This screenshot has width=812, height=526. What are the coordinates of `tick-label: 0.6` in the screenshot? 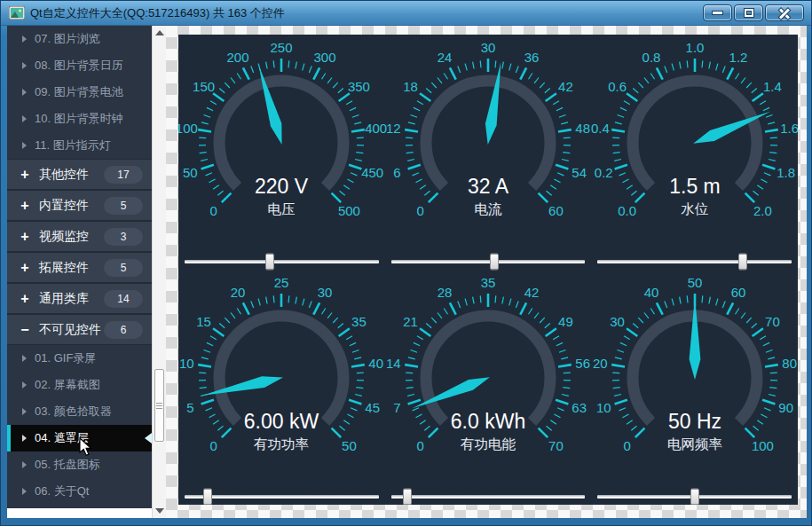 It's located at (618, 87).